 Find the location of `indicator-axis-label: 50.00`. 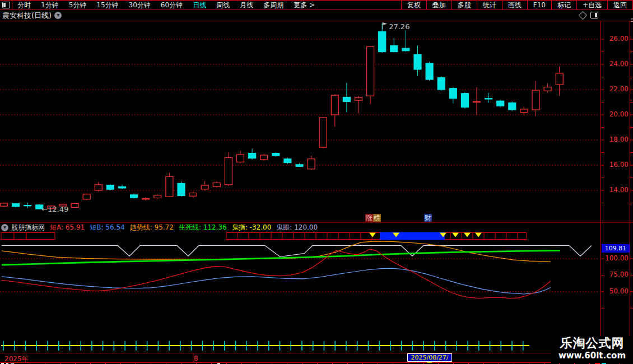

indicator-axis-label: 50.00 is located at coordinates (616, 291).